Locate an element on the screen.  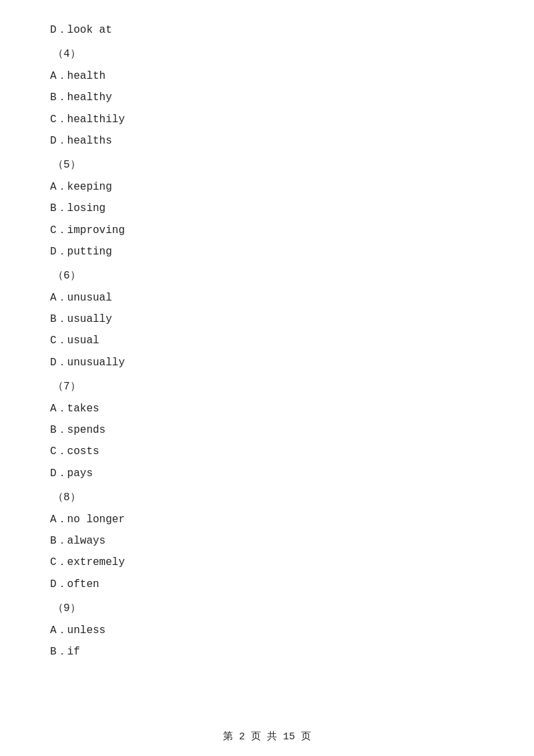
answer-line-a7: A．takes is located at coordinates (267, 409).